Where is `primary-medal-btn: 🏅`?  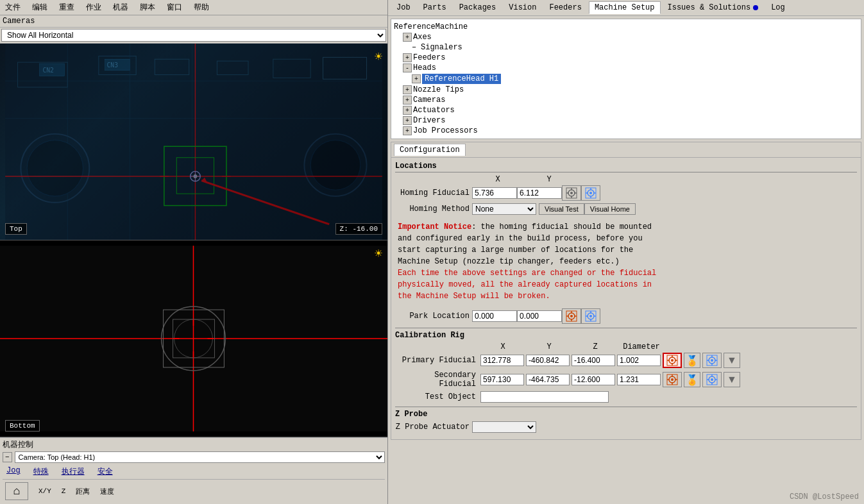 primary-medal-btn: 🏅 is located at coordinates (692, 360).